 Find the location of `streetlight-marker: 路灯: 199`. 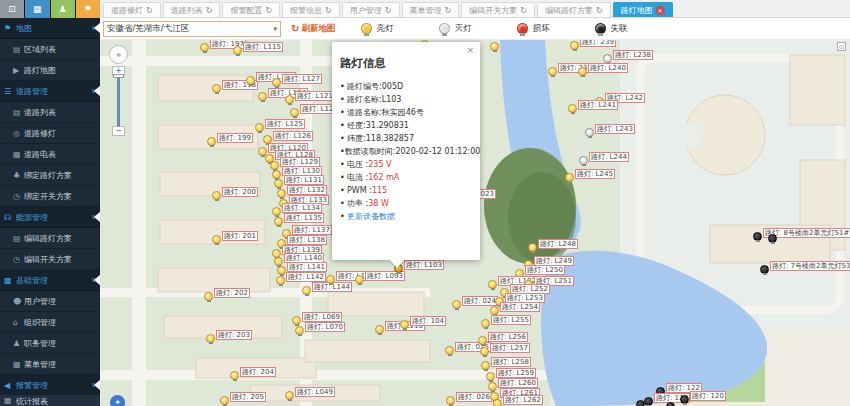

streetlight-marker: 路灯: 199 is located at coordinates (230, 142).